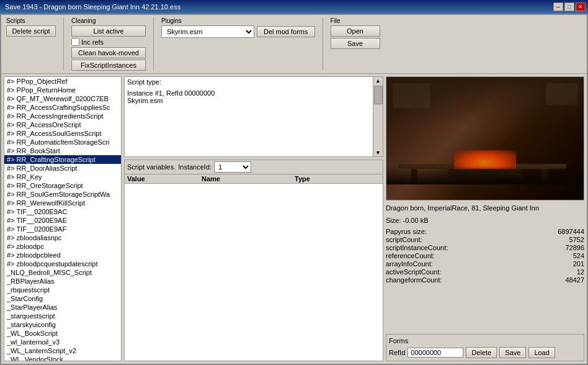 The width and height of the screenshot is (588, 365). Describe the element at coordinates (571, 248) in the screenshot. I see `stat-value: 72896` at that location.